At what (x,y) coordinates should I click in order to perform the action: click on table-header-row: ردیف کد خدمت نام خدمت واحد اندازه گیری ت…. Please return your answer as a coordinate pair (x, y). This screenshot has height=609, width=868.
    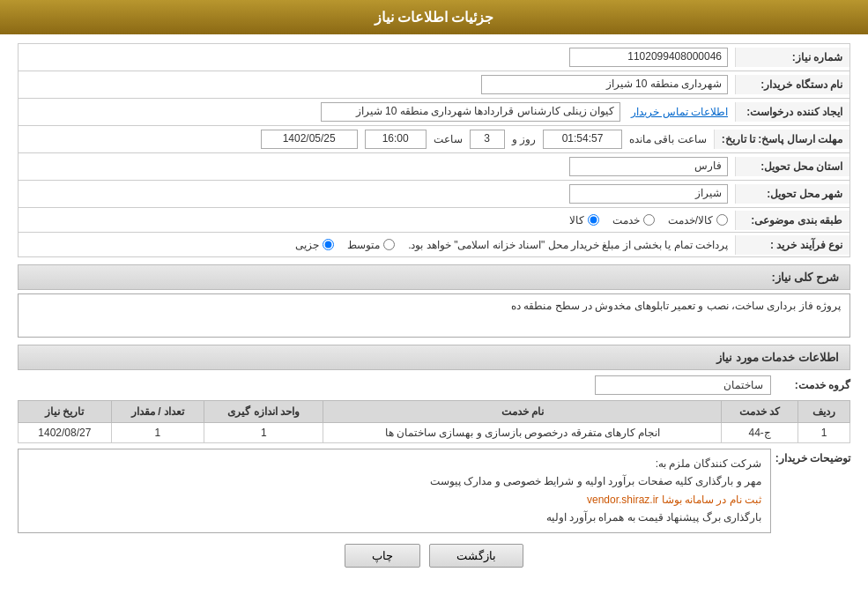
    Looking at the image, I should click on (434, 412).